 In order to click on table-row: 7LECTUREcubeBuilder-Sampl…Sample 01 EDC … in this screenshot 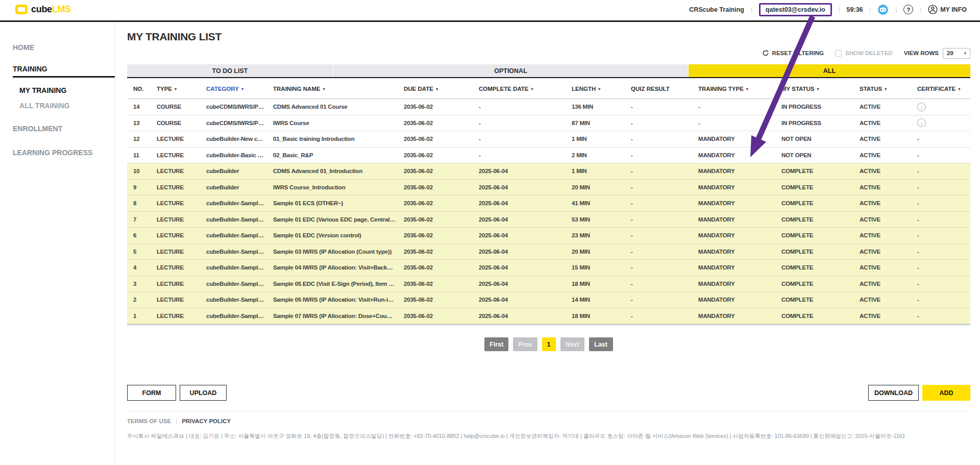, I will do `click(549, 220)`.